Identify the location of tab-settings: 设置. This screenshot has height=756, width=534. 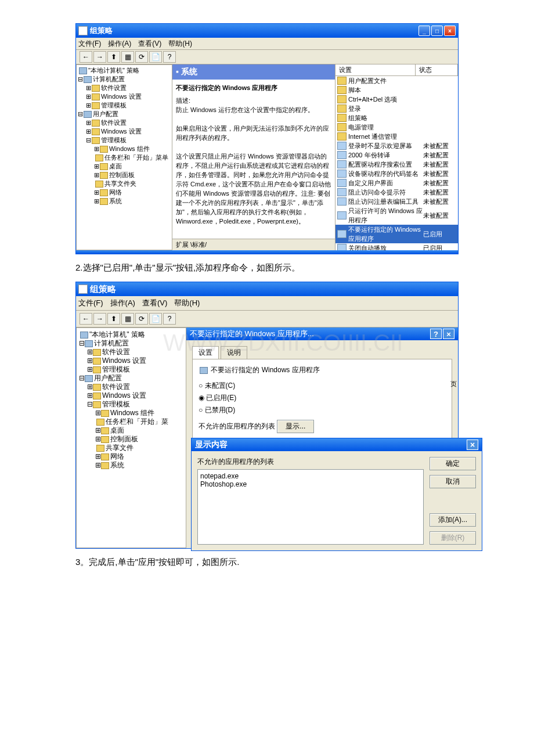
(205, 352).